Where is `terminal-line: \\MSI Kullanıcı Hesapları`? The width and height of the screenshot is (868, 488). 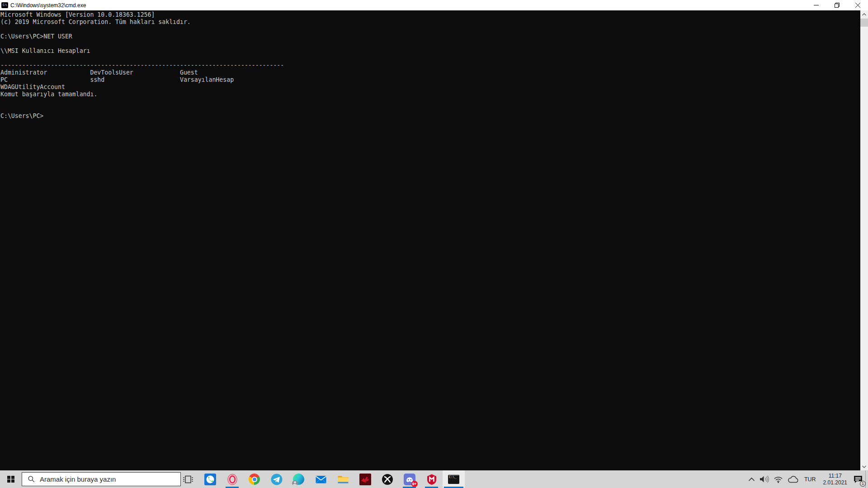 terminal-line: \\MSI Kullanıcı Hesapları is located at coordinates (429, 51).